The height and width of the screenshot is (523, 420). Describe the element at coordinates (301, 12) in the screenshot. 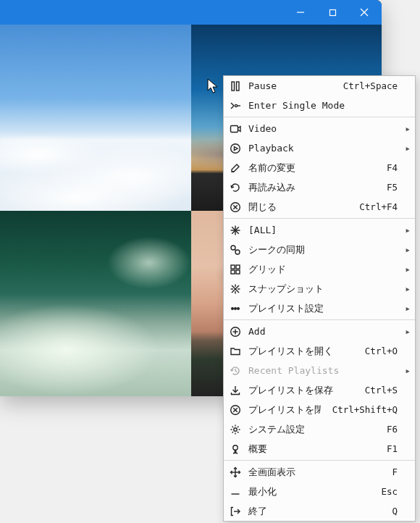

I see `minimize-button` at that location.